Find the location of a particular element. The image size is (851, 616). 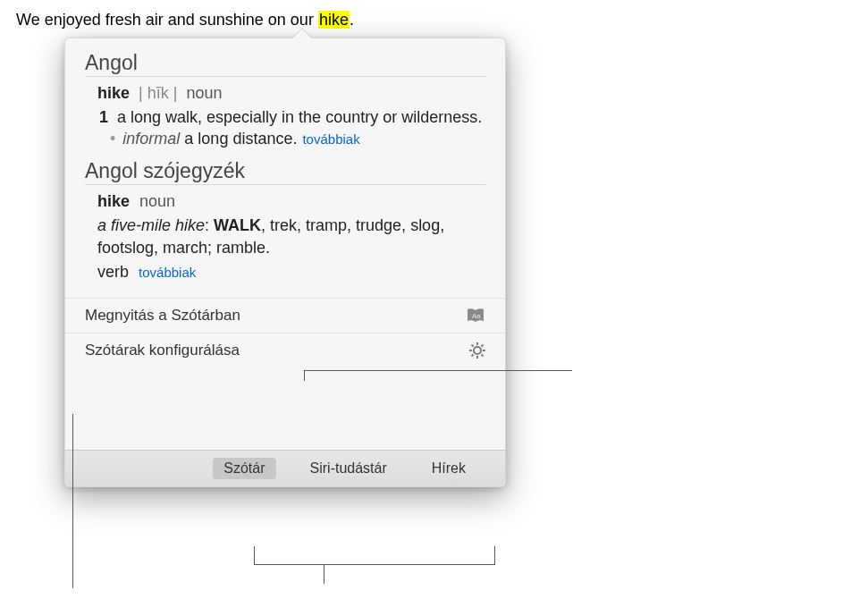

svg-text: Aa is located at coordinates (476, 316).